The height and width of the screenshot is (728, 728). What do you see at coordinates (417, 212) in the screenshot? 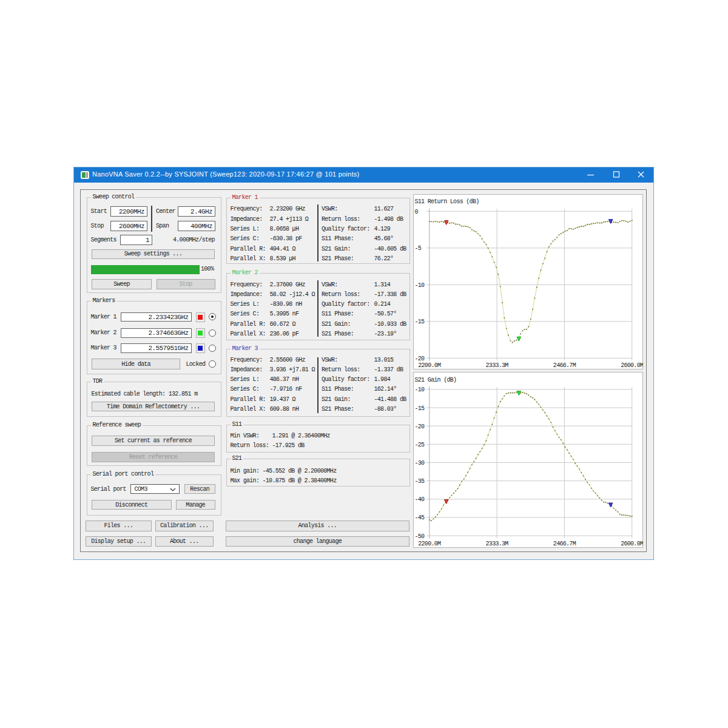
I see `svg-text: 0` at bounding box center [417, 212].